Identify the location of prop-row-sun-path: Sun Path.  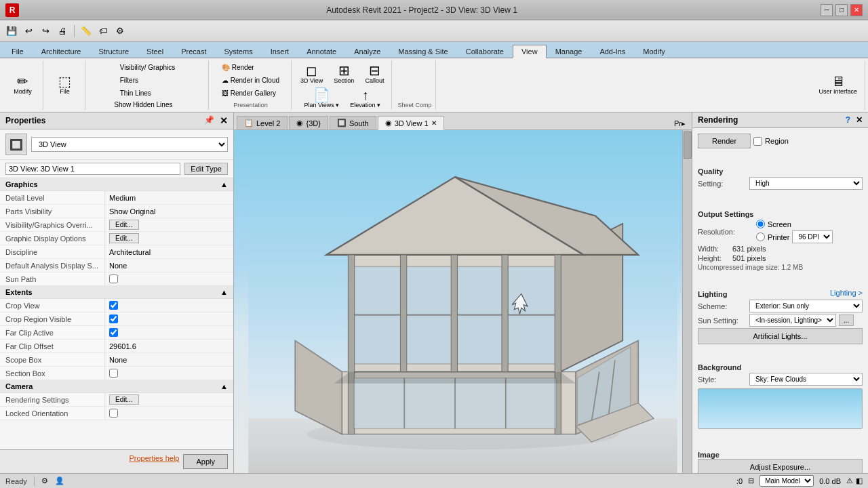
(117, 279).